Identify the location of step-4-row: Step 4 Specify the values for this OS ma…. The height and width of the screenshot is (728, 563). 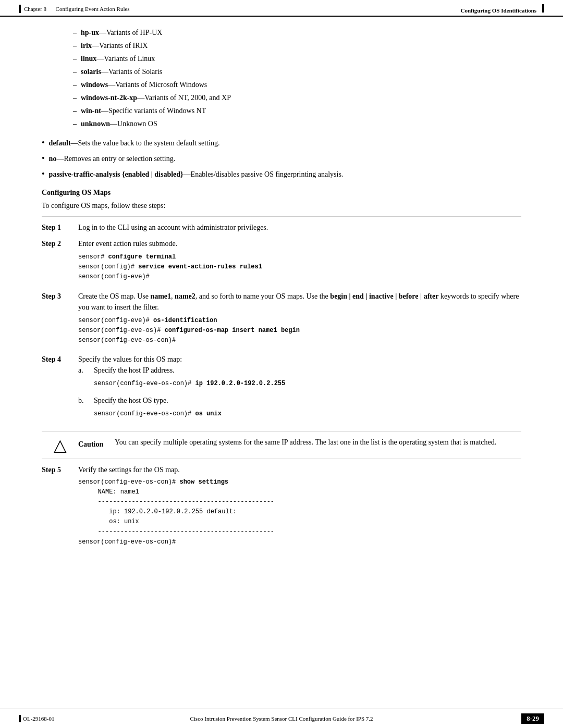
(282, 390).